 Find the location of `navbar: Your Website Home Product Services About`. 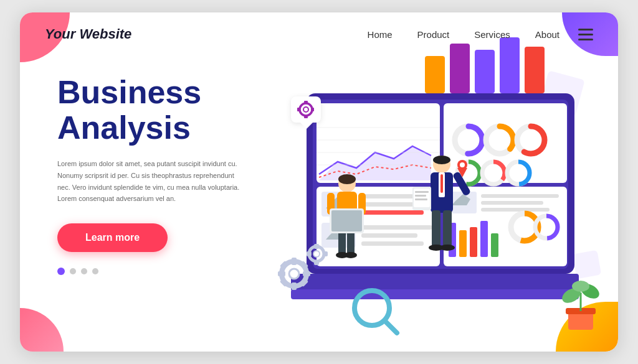

navbar: Your Website Home Product Services About is located at coordinates (319, 34).